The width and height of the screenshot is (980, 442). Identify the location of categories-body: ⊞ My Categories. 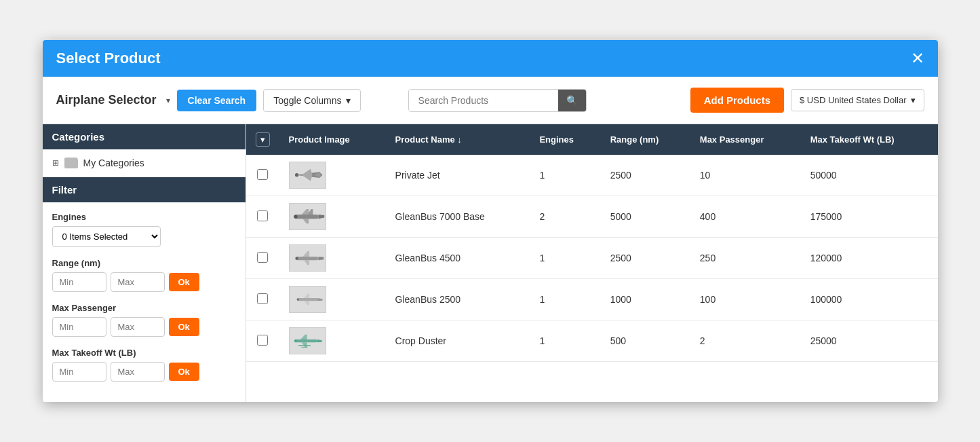
(144, 163).